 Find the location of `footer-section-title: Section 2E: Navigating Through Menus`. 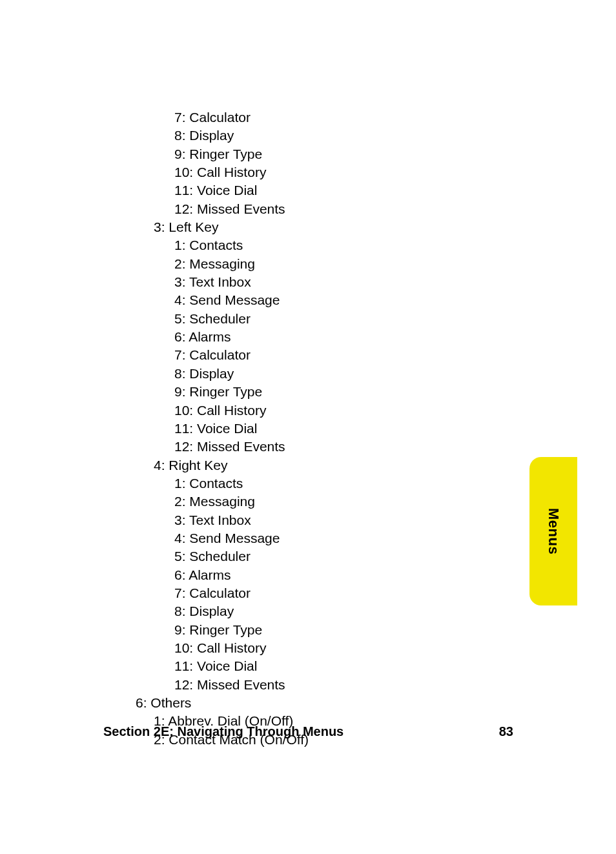

footer-section-title: Section 2E: Navigating Through Menus is located at coordinates (223, 732).